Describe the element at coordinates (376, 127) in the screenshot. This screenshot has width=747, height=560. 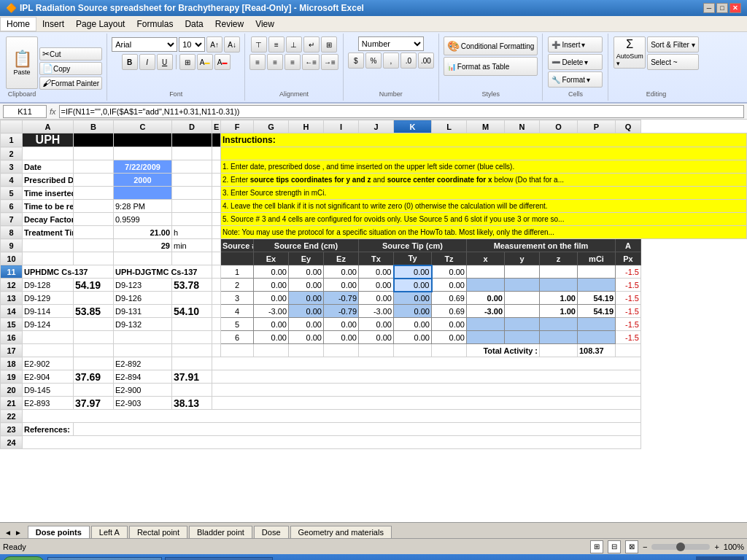
I see `col-header-J: J` at that location.